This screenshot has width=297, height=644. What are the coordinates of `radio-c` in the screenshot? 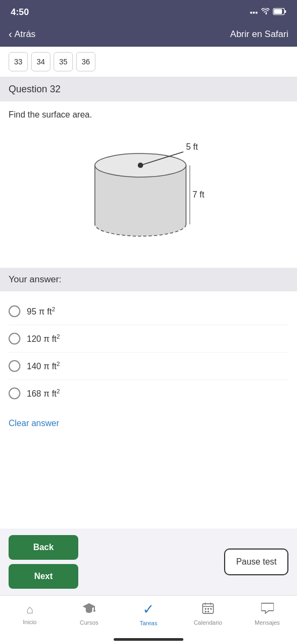 It's located at (14, 366).